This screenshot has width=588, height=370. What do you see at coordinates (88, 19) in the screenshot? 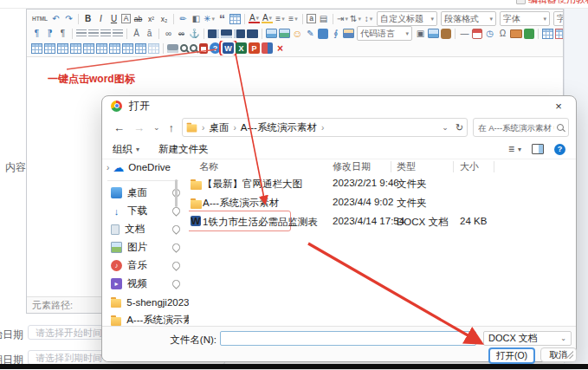
I see `bold-icon: B` at bounding box center [88, 19].